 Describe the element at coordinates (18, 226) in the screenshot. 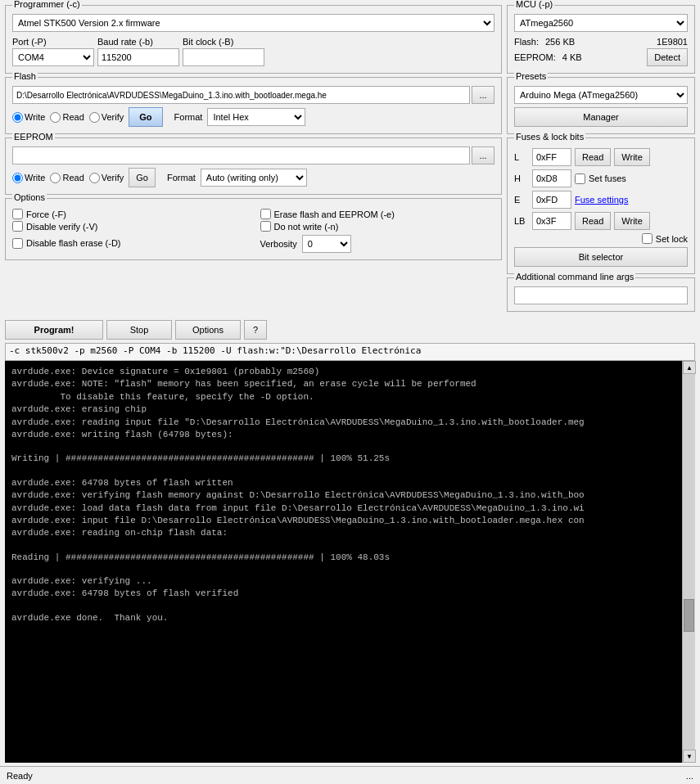

I see `disable-verify-checkbox` at that location.